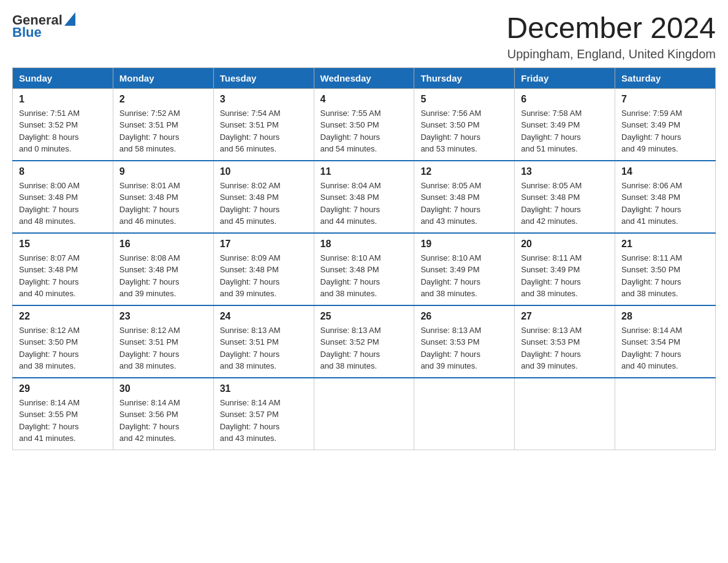  I want to click on day-number: 4, so click(364, 99).